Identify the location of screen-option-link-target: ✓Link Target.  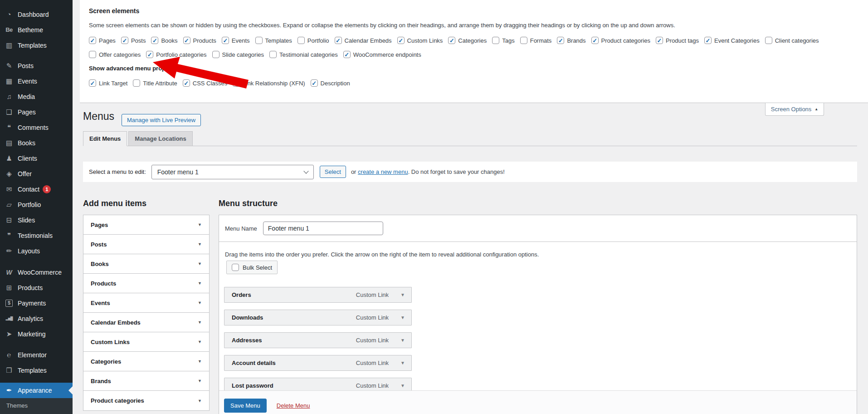
(108, 83).